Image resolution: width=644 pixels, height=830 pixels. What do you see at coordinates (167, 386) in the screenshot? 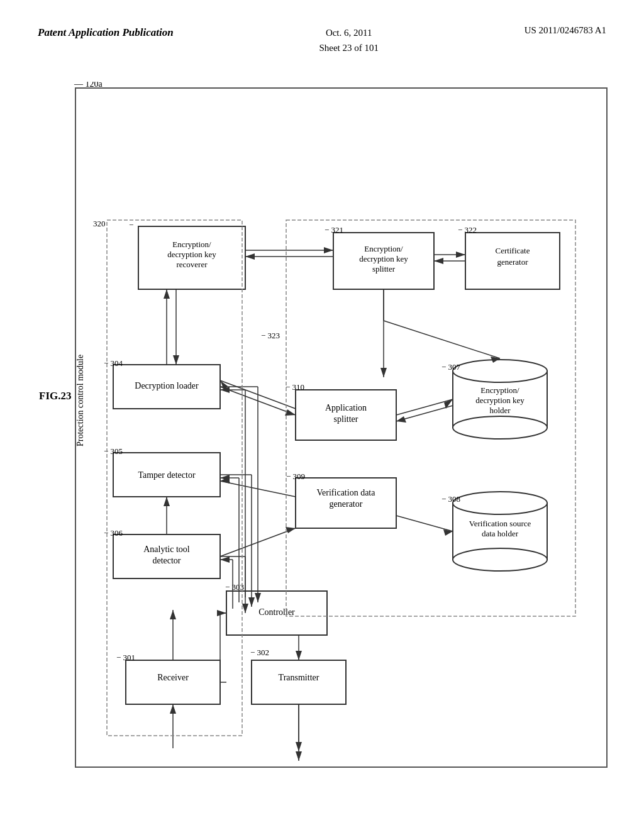
I see `svg-text: Decryption loader` at bounding box center [167, 386].